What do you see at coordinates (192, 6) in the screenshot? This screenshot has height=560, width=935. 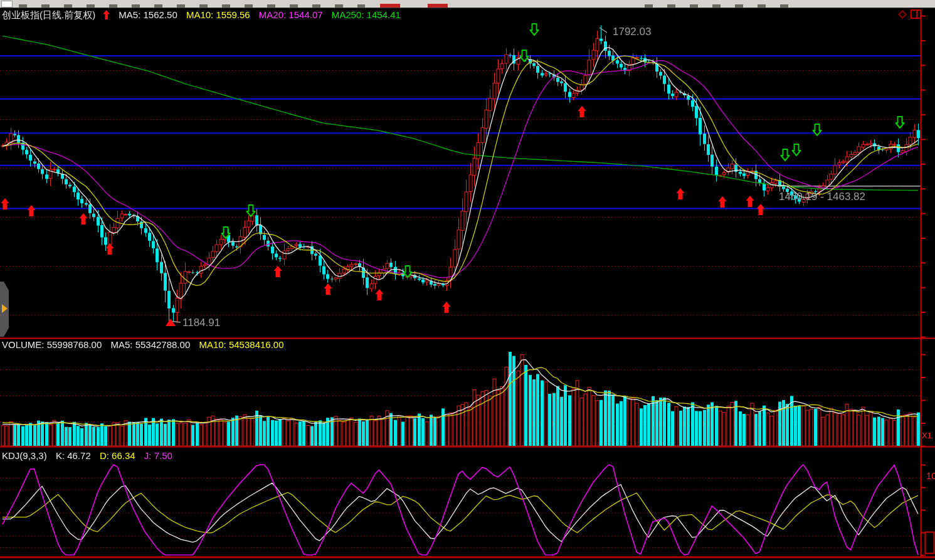 I see `toolbar-menu-items-clipped` at bounding box center [192, 6].